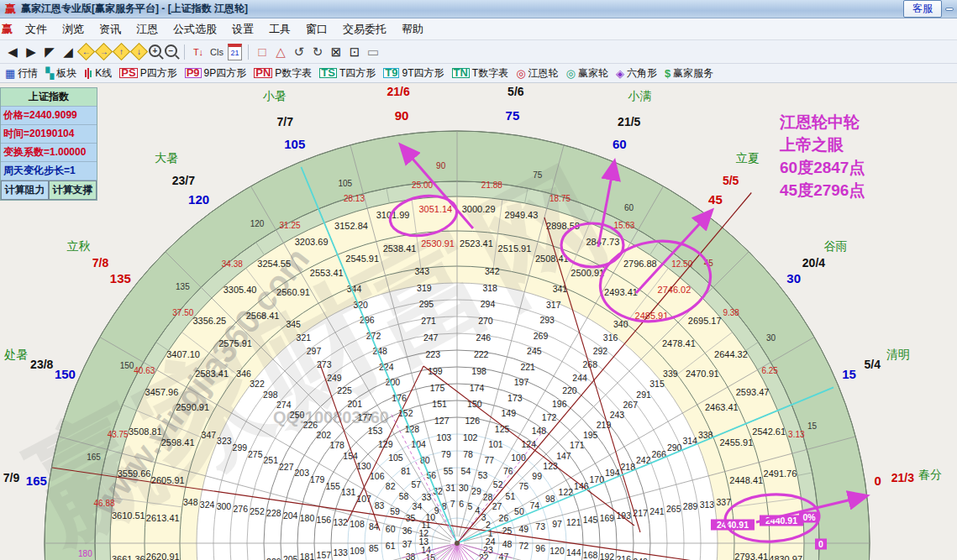 The width and height of the screenshot is (957, 560). What do you see at coordinates (413, 29) in the screenshot?
I see `menu-item-帮助: 帮助` at bounding box center [413, 29].